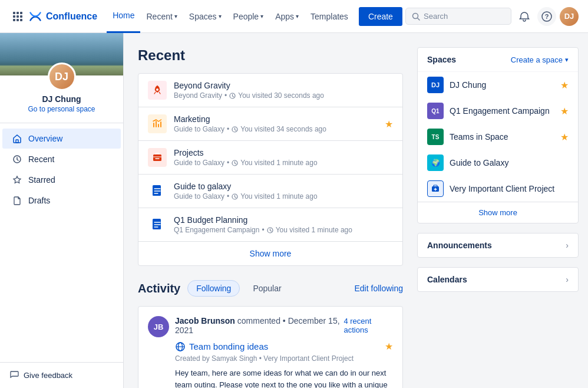 The height and width of the screenshot is (388, 588). I want to click on recent-title: Recent, so click(270, 55).